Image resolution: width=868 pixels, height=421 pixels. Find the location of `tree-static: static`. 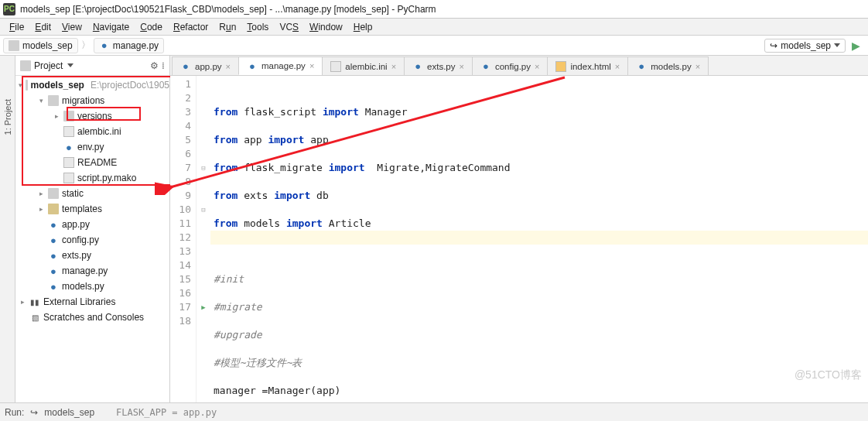

tree-static: static is located at coordinates (73, 193).